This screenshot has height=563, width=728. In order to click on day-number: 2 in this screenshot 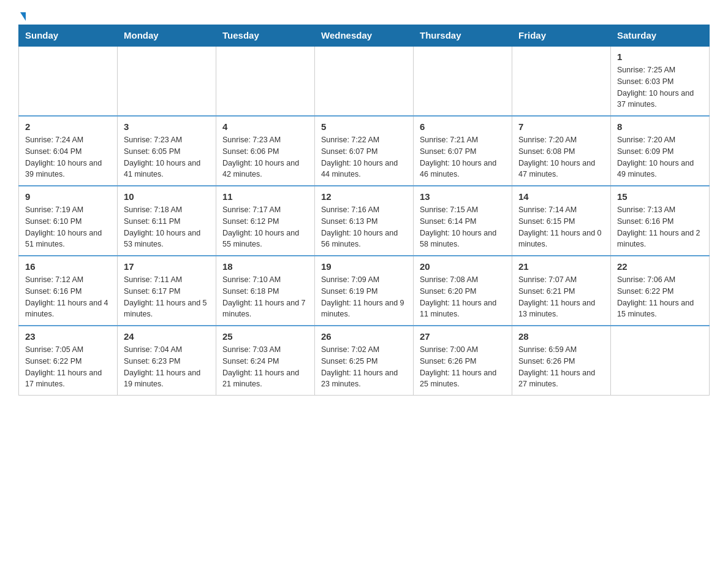, I will do `click(68, 126)`.